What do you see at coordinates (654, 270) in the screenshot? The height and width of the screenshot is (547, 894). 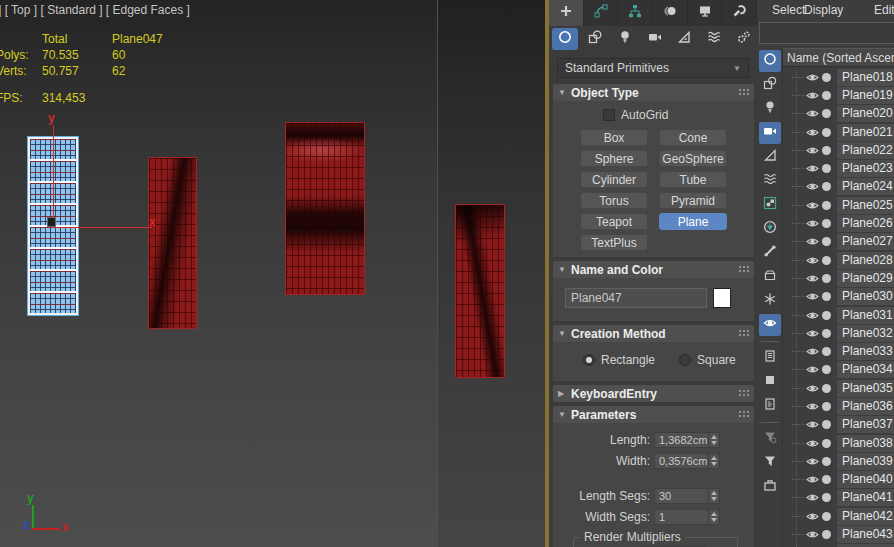 I see `rollout-name-color-header: ▼ Name and Color` at bounding box center [654, 270].